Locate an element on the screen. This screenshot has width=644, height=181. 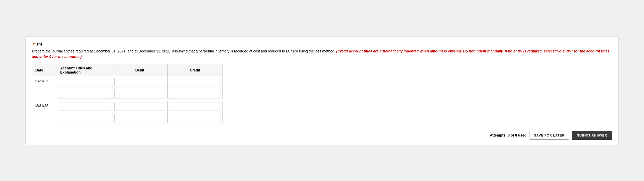
journal-table: Date Account Titles and Explanation Debi… is located at coordinates (127, 94).